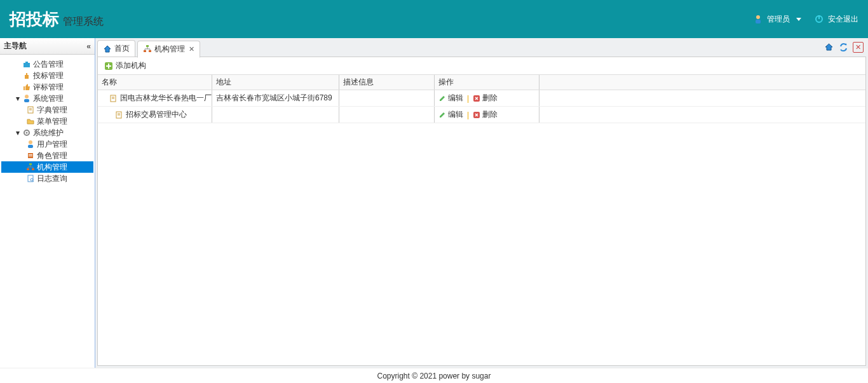 The width and height of the screenshot is (868, 383). What do you see at coordinates (52, 144) in the screenshot?
I see `sidebar-item-label: 用户管理` at bounding box center [52, 144].